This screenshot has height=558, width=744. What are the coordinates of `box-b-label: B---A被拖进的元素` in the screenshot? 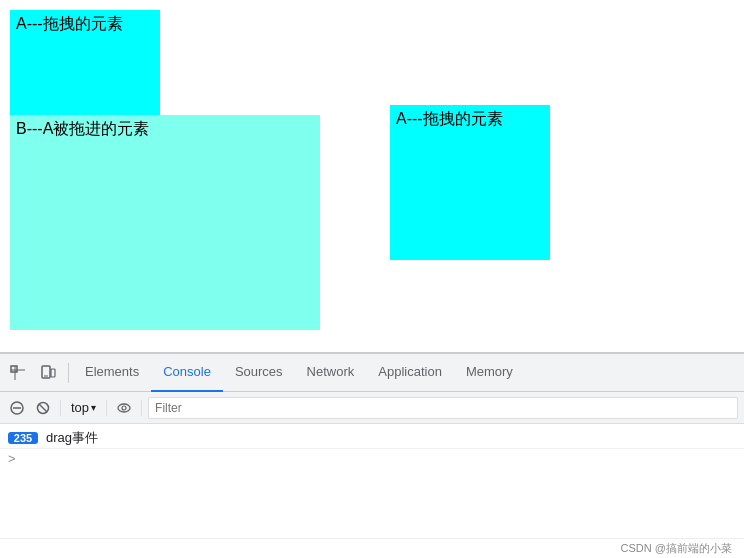 It's located at (82, 128).